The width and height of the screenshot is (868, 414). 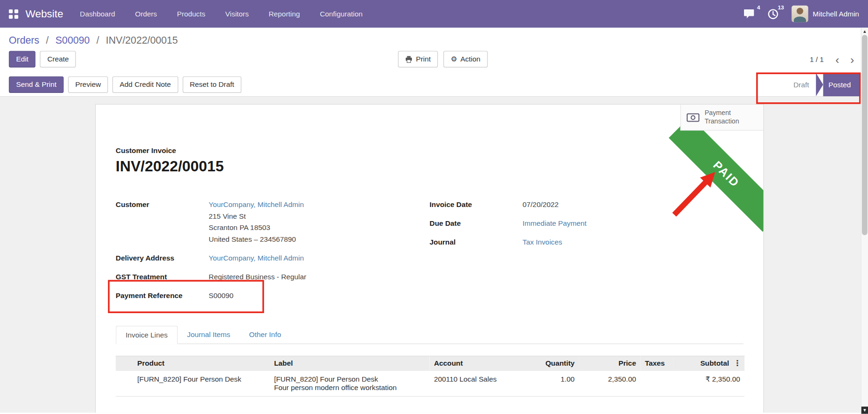 What do you see at coordinates (256, 205) in the screenshot?
I see `customer-link: YourCompany, Mitchell Admin` at bounding box center [256, 205].